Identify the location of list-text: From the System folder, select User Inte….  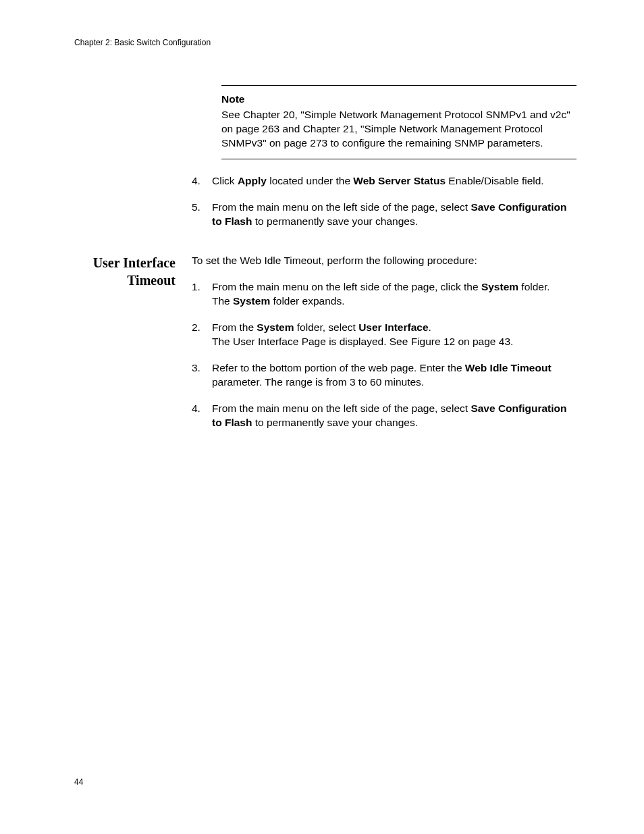
(394, 328).